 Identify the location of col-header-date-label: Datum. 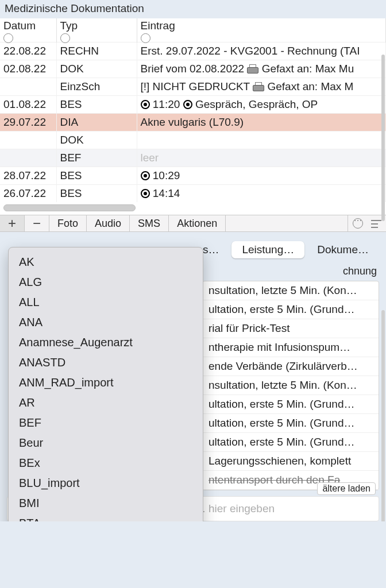
(20, 26).